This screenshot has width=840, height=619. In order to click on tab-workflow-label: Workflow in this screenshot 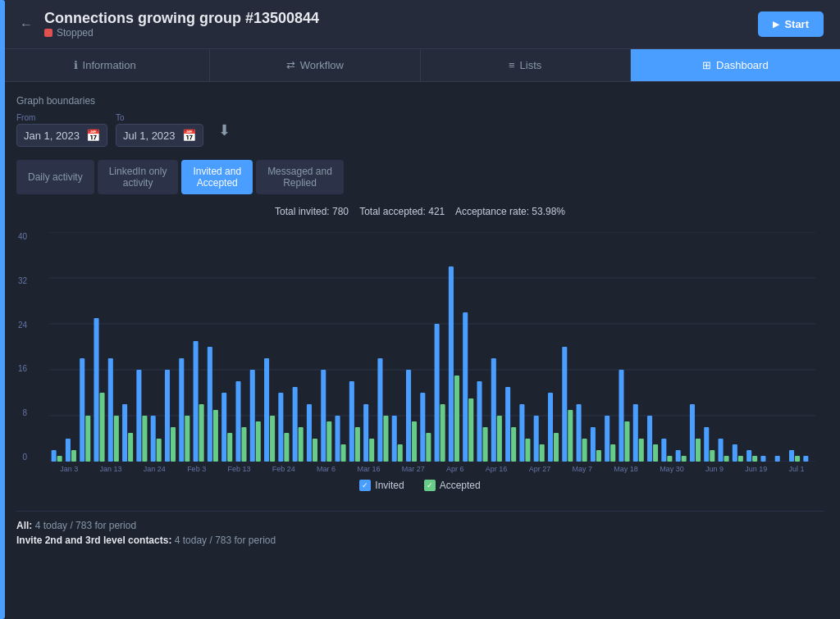, I will do `click(322, 66)`.